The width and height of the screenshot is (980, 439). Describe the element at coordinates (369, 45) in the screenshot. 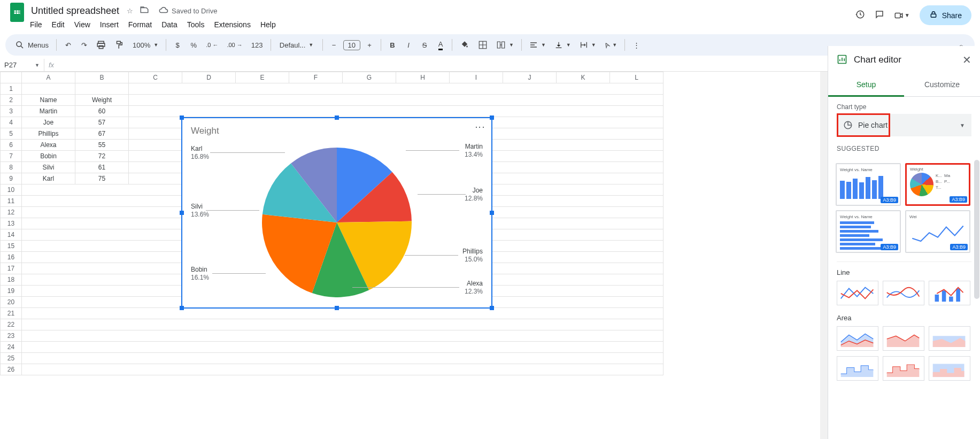

I see `font-size-increase: +` at that location.